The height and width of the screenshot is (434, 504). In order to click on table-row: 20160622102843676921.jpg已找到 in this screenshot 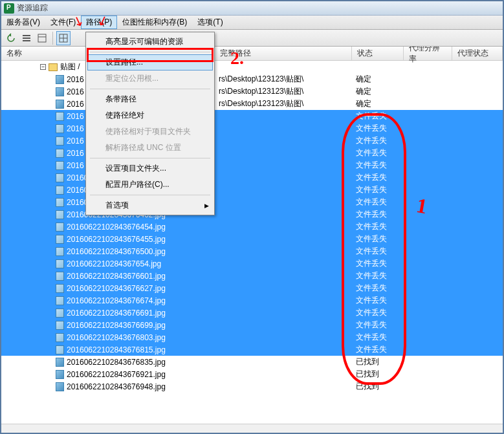, I will do `click(252, 374)`.